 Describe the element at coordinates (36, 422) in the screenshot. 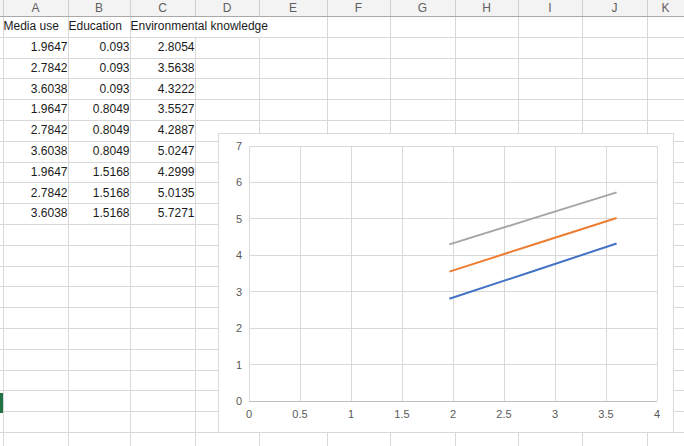

I see `cell-A20` at that location.